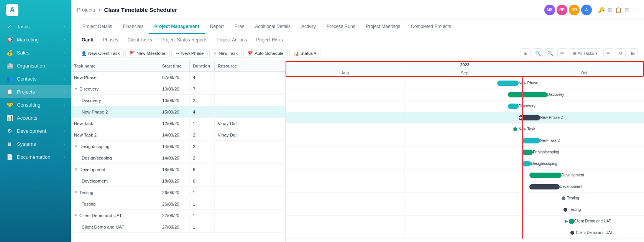 The height and width of the screenshot is (242, 644). Describe the element at coordinates (10, 26) in the screenshot. I see `sidebar-icon: ✓` at that location.